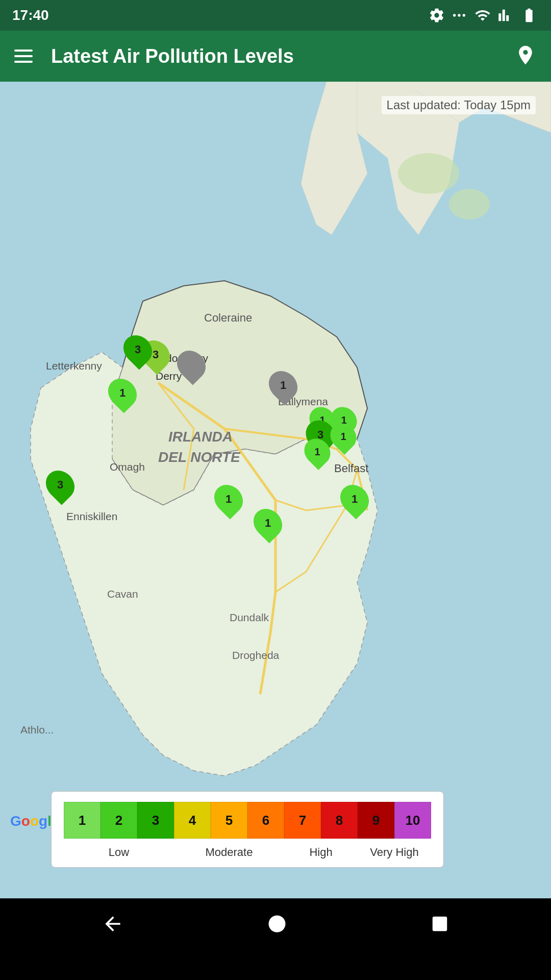 This screenshot has height=980, width=551. What do you see at coordinates (343, 436) in the screenshot?
I see `pin-belfast-4: 1` at bounding box center [343, 436].